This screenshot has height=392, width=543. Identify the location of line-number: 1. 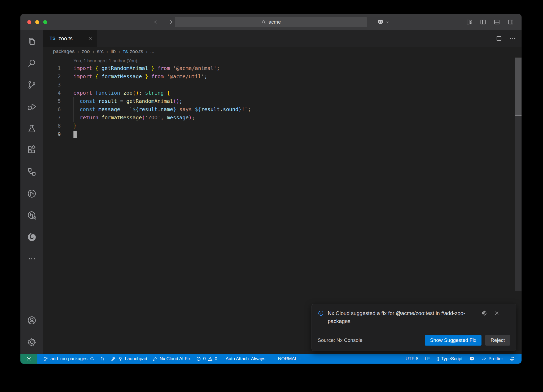
(52, 68).